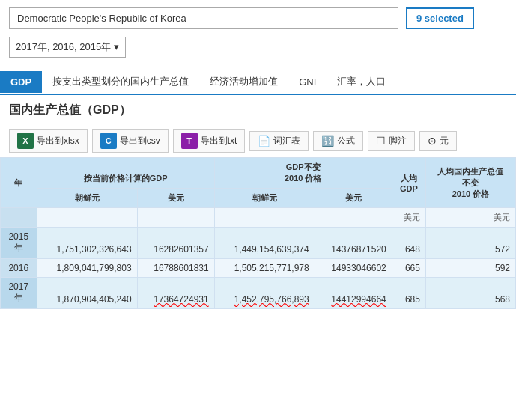 Image resolution: width=516 pixels, height=420 pixels. I want to click on xlsx-icon: X, so click(25, 141).